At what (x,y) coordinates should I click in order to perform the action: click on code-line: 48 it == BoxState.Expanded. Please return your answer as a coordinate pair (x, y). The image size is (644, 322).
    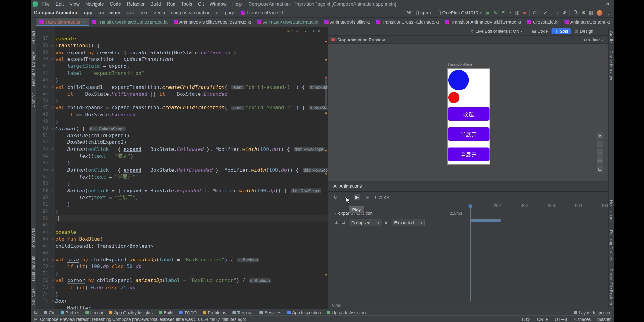
    Looking at the image, I should click on (182, 114).